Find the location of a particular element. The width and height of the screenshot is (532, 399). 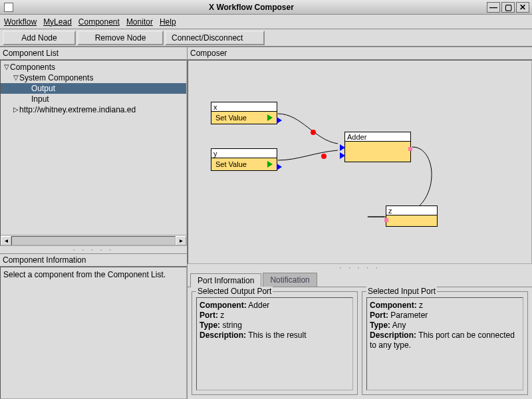

tree-item-input: Input is located at coordinates (93, 99).